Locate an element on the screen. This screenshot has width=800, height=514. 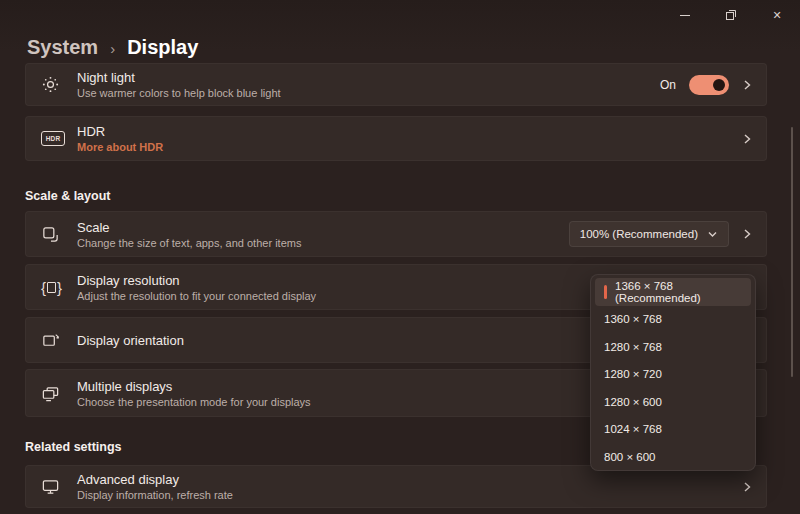
night-light-state: On is located at coordinates (668, 85).